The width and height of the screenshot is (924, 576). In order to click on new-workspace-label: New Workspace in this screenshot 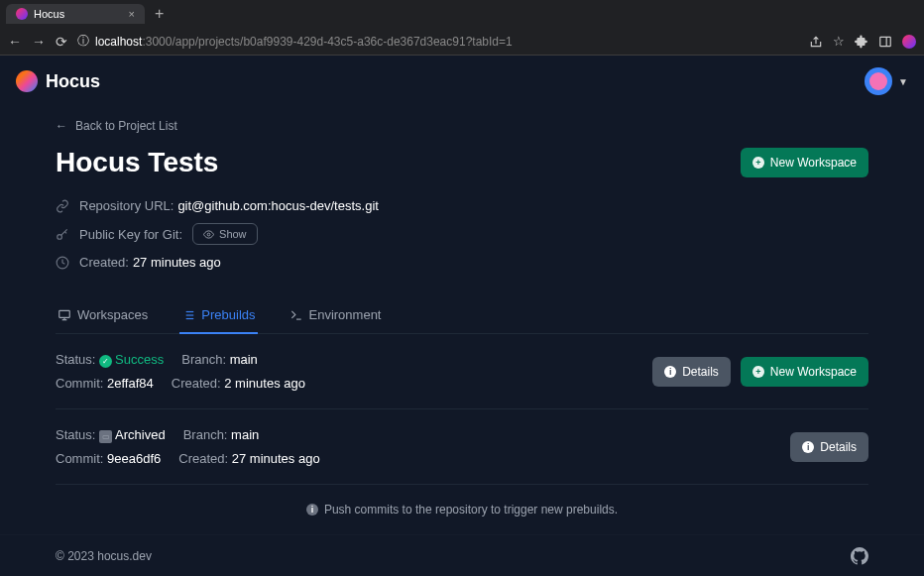, I will do `click(813, 163)`.